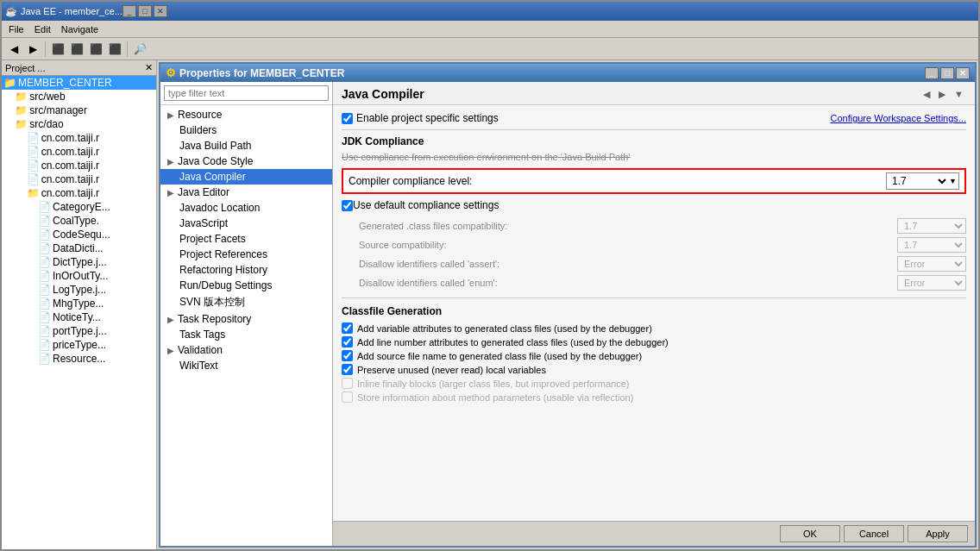 The width and height of the screenshot is (980, 551). Describe the element at coordinates (79, 345) in the screenshot. I see `tree-label: priceType...` at that location.